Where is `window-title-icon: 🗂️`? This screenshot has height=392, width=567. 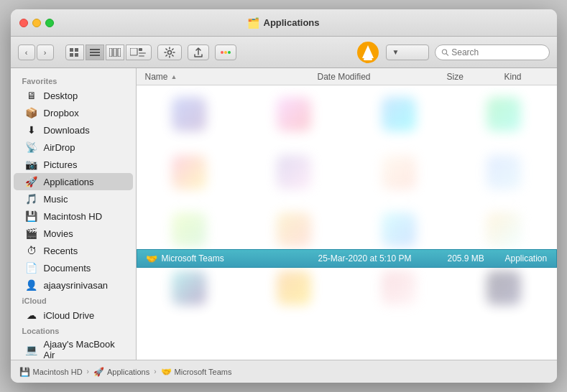 window-title-icon: 🗂️ is located at coordinates (253, 23).